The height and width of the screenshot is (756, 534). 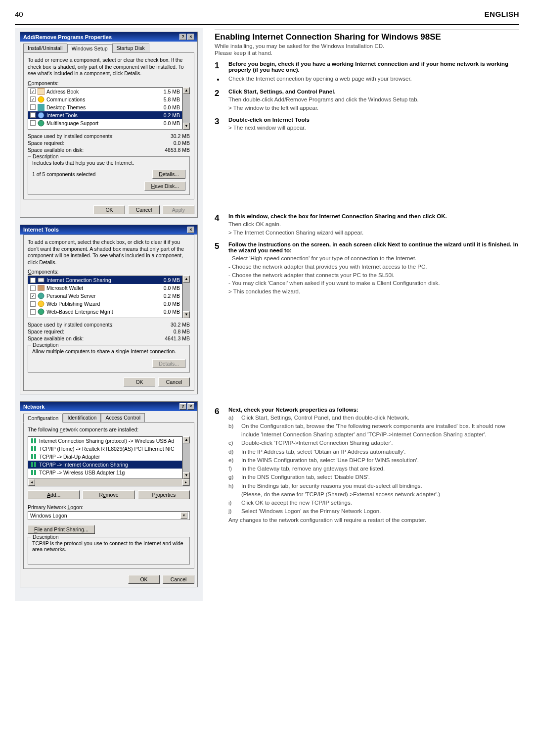 I want to click on tab-install: Install/Uninstall, so click(x=45, y=48).